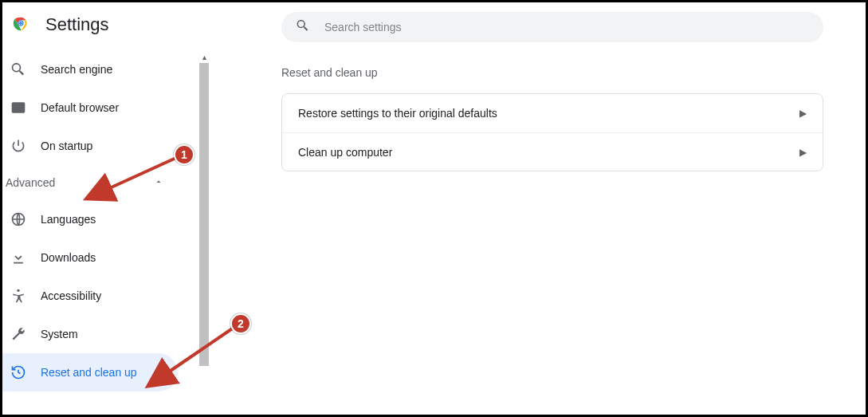  What do you see at coordinates (69, 219) in the screenshot?
I see `sidebar-item-label: Languages` at bounding box center [69, 219].